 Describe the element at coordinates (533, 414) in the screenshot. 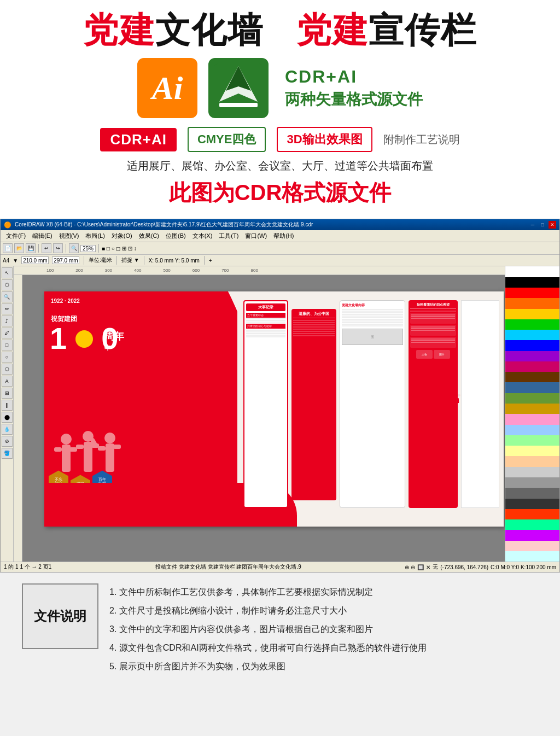

I see `color-palette` at that location.